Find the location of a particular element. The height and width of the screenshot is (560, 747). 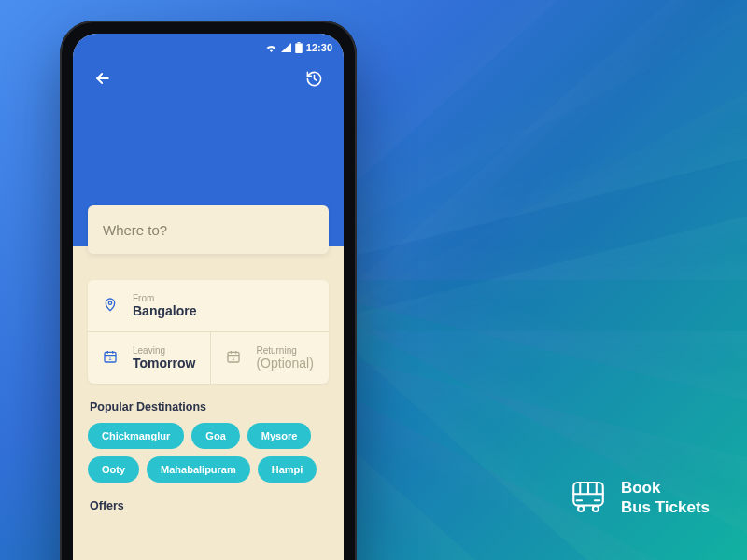

from-label: From is located at coordinates (164, 299).